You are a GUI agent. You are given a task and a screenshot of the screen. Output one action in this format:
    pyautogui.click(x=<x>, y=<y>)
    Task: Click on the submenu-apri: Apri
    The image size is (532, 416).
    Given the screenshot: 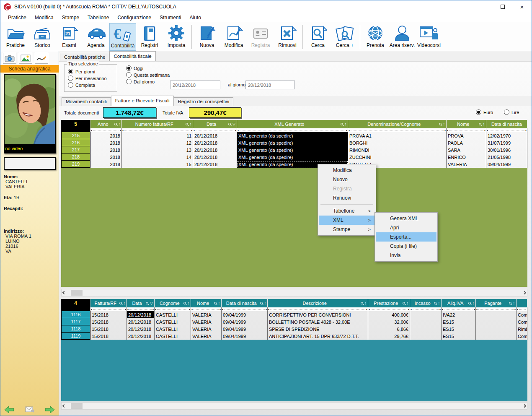 What is the action you would take?
    pyautogui.click(x=406, y=228)
    